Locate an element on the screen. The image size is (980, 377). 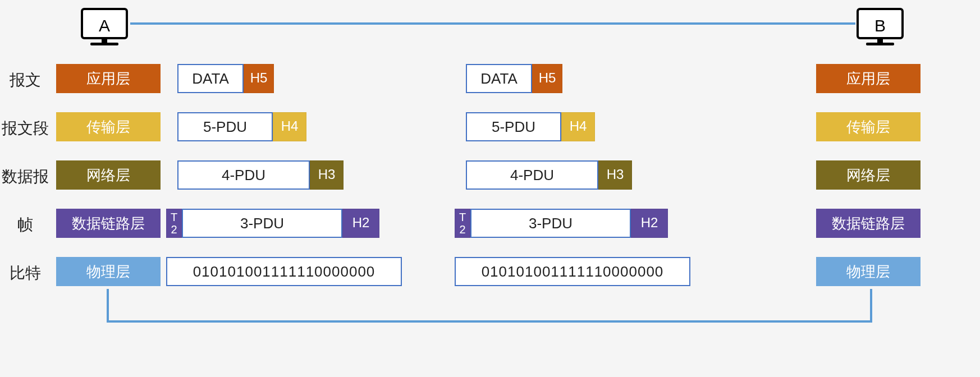
a-layer-datalink: 数据链路层 is located at coordinates (108, 223).